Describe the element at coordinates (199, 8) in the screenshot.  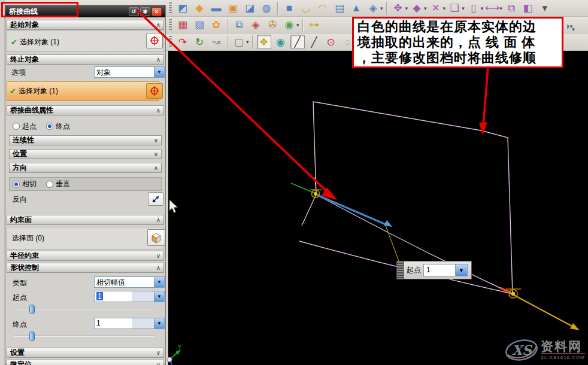
I see `flange-surface-icon: ◆` at that location.